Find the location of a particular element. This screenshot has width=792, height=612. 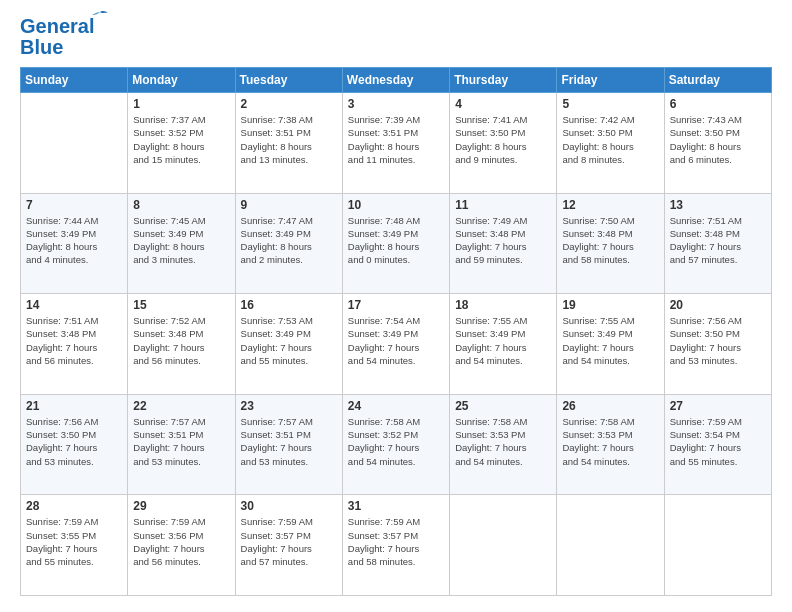

day-info: Sunrise: 7:52 AMSunset: 3:48 PMDaylight:… is located at coordinates (181, 340).